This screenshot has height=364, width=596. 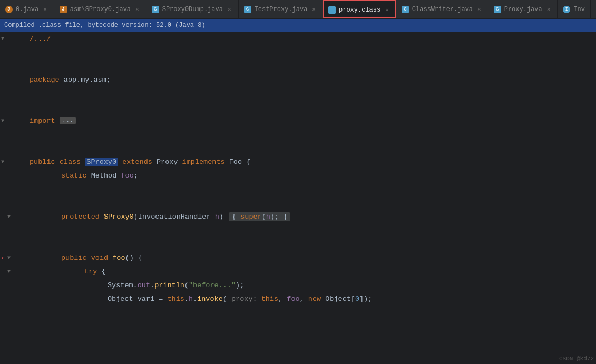 What do you see at coordinates (9, 217) in the screenshot?
I see `fold-icon-14: ▼` at bounding box center [9, 217].